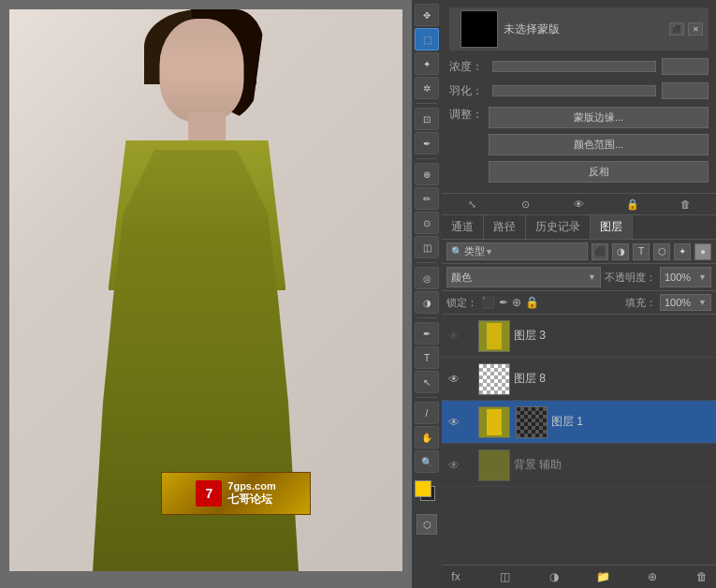  What do you see at coordinates (633, 204) in the screenshot?
I see `tab-icon-lock: 🔒` at bounding box center [633, 204].